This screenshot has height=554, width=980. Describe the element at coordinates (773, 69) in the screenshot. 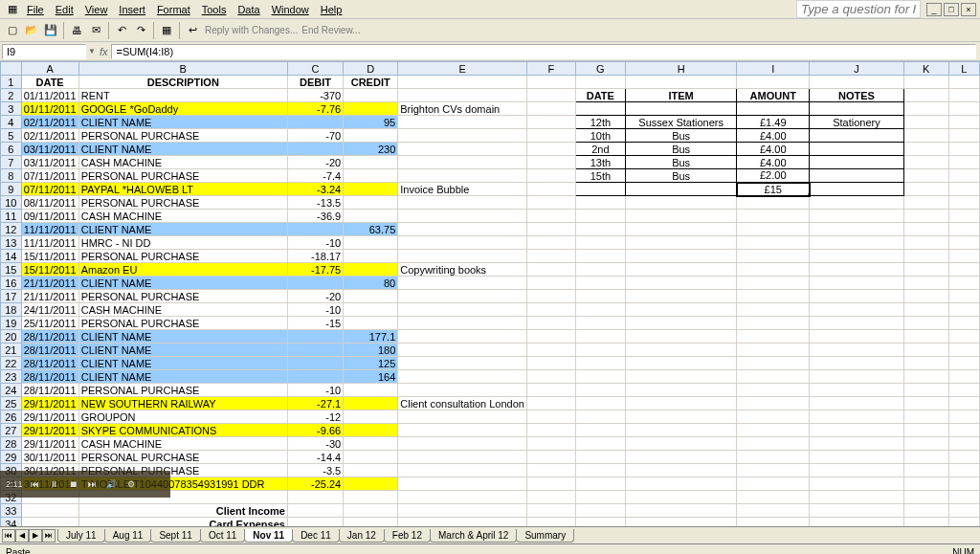

I see `col-header-I: I` at that location.